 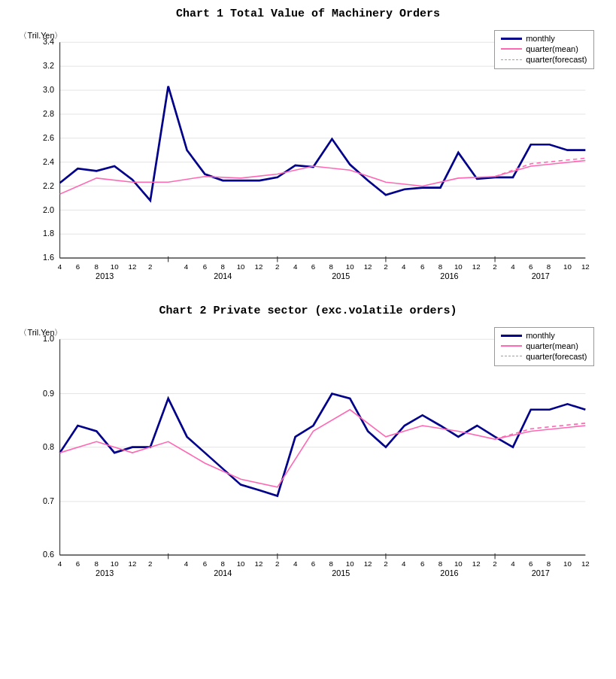 I want to click on chart1-monthly-line, so click(x=322, y=144).